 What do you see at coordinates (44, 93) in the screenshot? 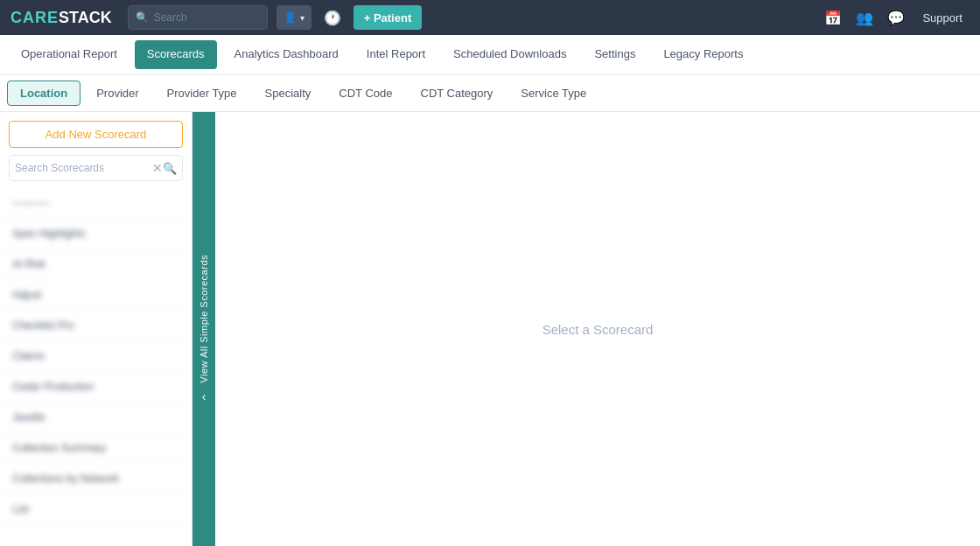
I see `sub-nav-item-location: Location` at bounding box center [44, 93].